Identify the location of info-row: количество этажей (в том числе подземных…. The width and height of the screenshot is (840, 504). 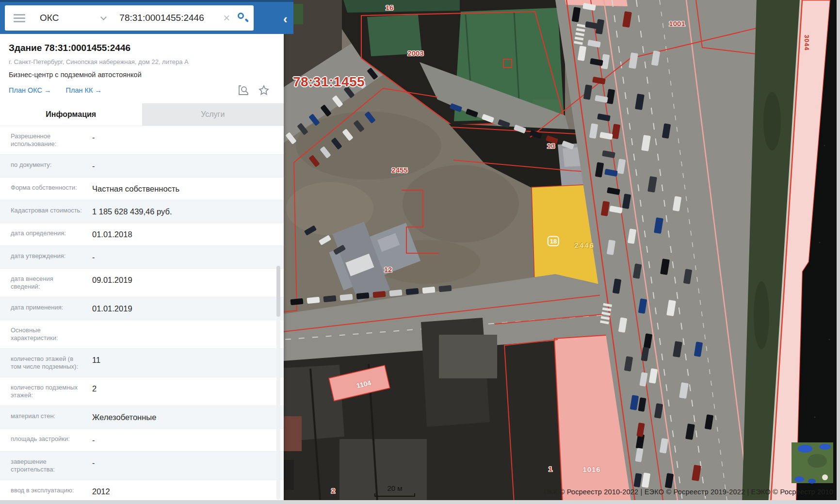
(142, 363).